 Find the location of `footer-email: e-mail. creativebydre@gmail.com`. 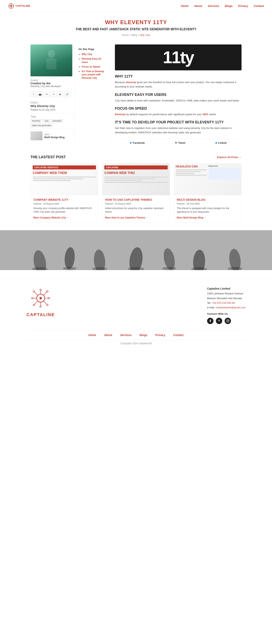

footer-email: e-mail. creativebydre@gmail.com is located at coordinates (226, 308).